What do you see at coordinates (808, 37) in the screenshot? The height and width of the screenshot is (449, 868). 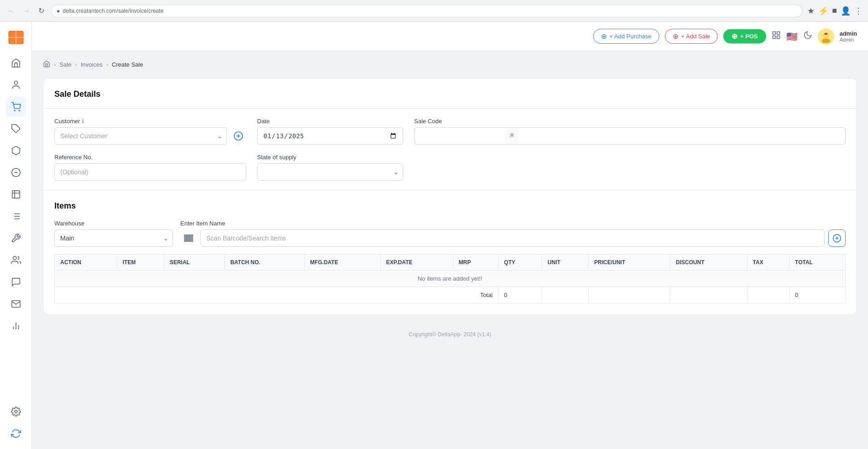 I see `theme-icon` at bounding box center [808, 37].